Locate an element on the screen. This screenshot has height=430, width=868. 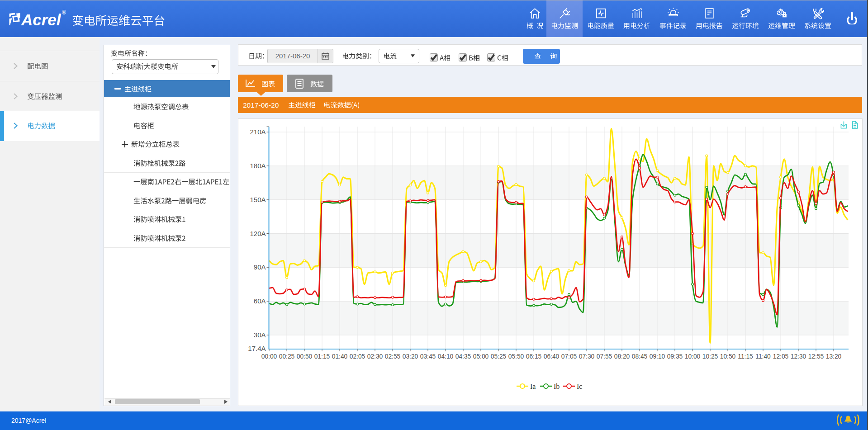
svg-text: 30A is located at coordinates (260, 335).